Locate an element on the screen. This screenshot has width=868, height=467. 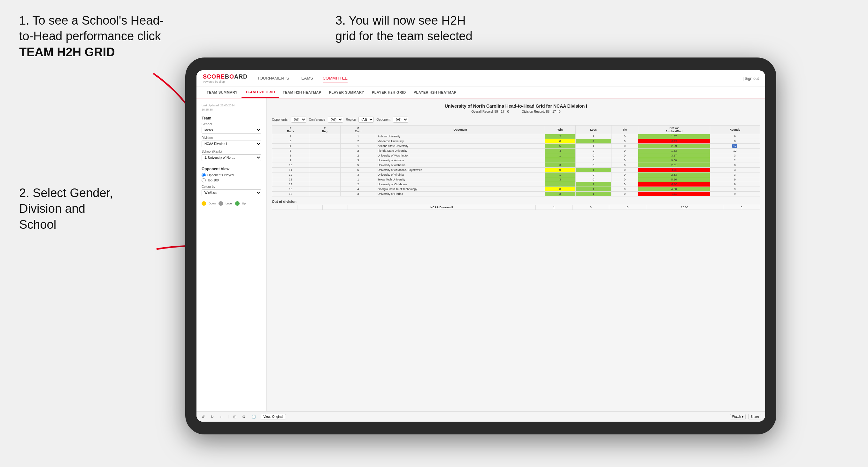
annotation-1: 1. To see a School's Head- to-Head perfo… is located at coordinates (91, 36).